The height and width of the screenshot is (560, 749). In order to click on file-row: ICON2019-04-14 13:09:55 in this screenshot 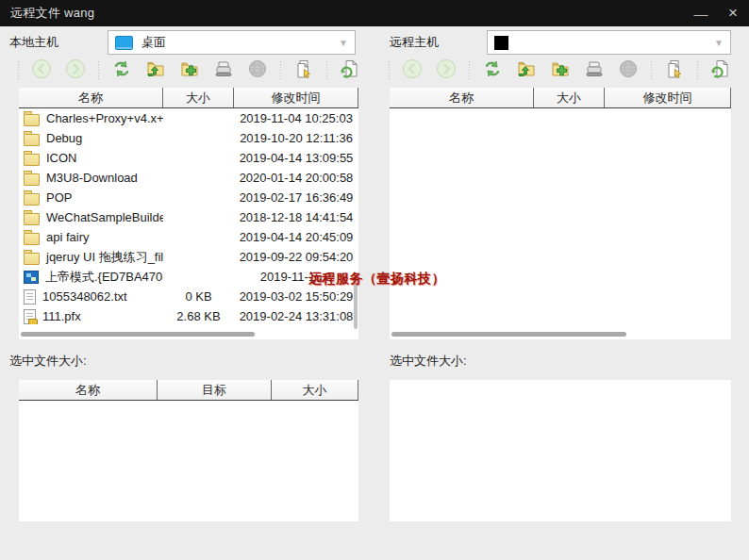, I will do `click(189, 158)`.